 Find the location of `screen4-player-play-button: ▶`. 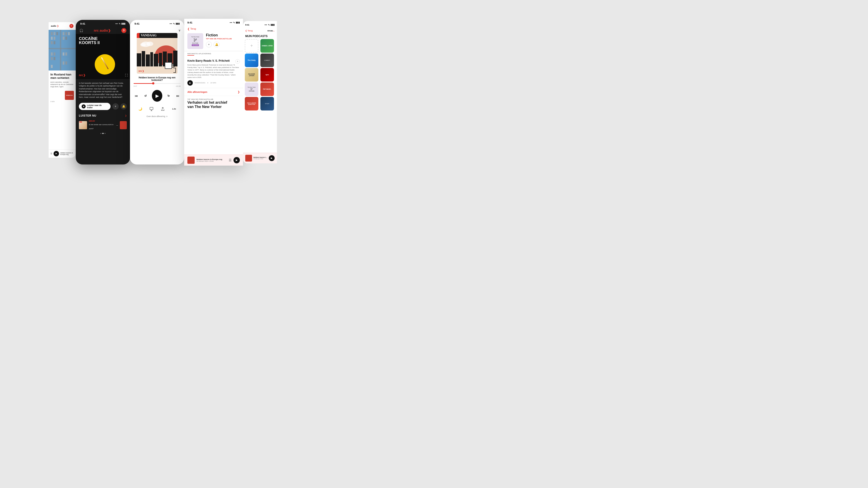

screen4-player-play-button: ▶ is located at coordinates (237, 160).